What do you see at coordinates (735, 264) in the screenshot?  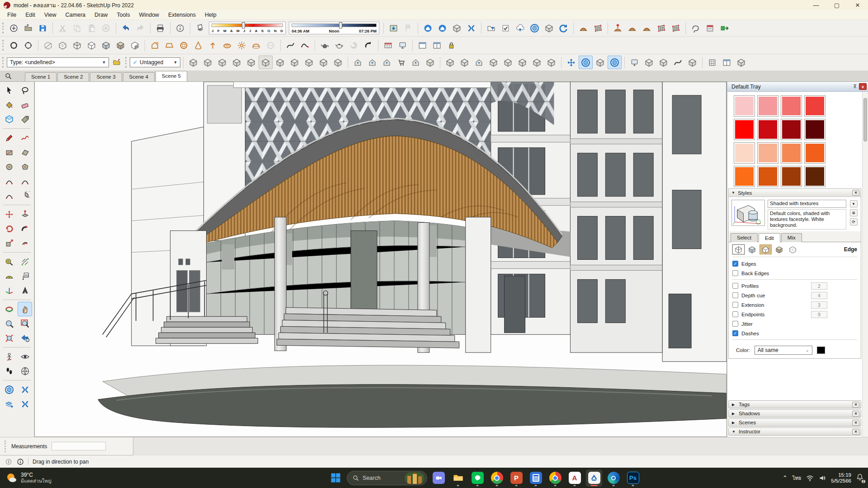 I see `checkbox-edges: ✓` at bounding box center [735, 264].